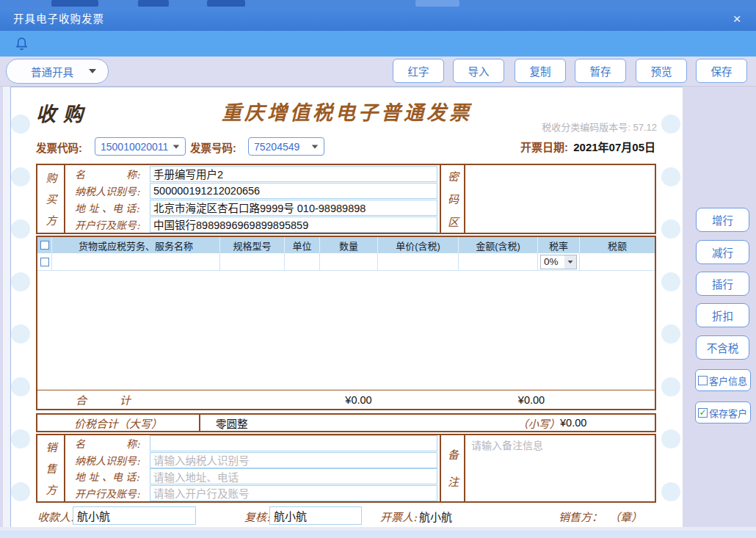 This screenshot has width=756, height=538. Describe the element at coordinates (59, 147) in the screenshot. I see `invoice-code-label: 发票代码:` at that location.